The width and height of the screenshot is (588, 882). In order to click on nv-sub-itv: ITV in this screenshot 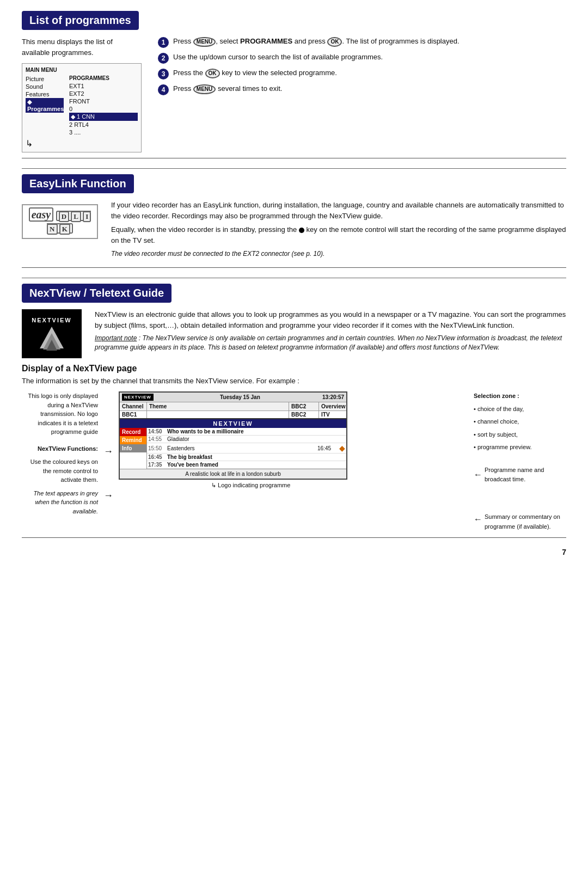, I will do `click(333, 415)`.